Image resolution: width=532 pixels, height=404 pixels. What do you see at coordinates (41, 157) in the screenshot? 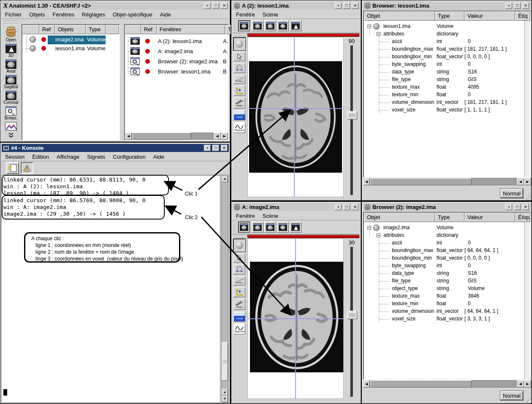
I see `menu-edition: Édition` at bounding box center [41, 157].